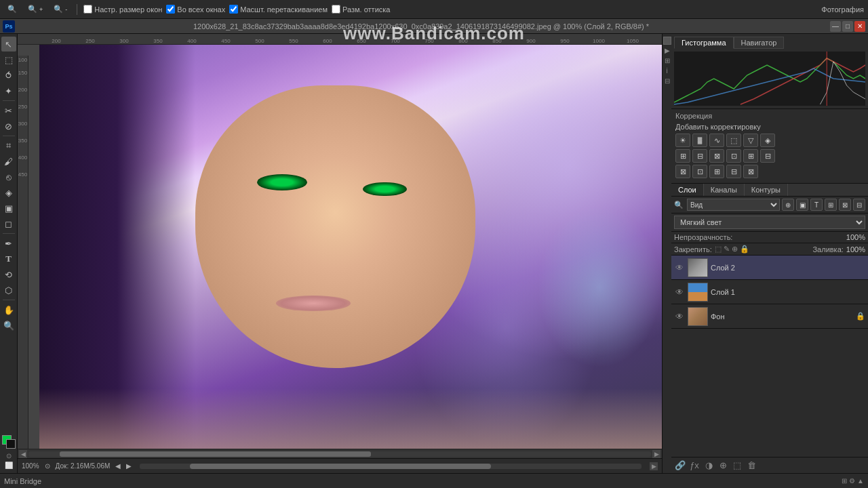  I want to click on path-select-btn: ⟲, so click(9, 274).